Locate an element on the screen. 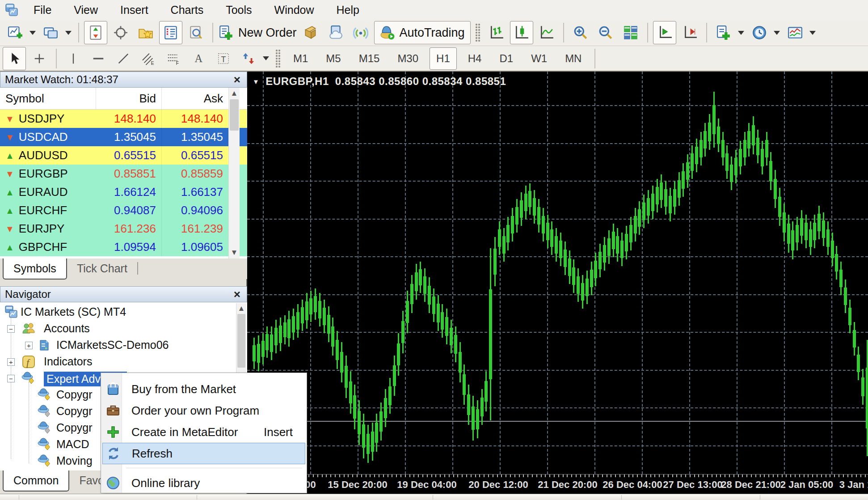  arrows-button is located at coordinates (249, 59).